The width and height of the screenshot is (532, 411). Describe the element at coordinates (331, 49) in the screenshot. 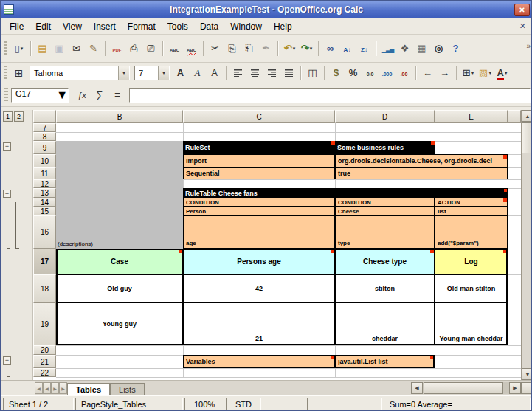

I see `hyperlink-button` at that location.